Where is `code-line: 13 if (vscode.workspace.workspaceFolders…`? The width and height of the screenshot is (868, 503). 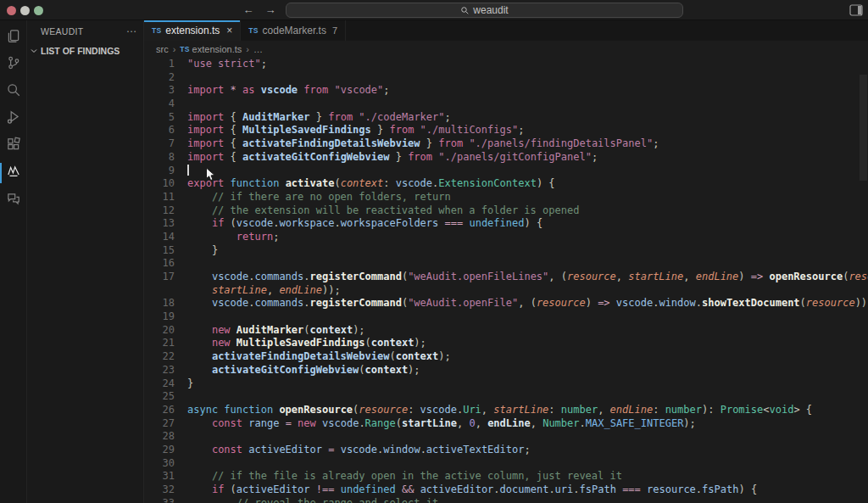 code-line: 13 if (vscode.workspace.workspaceFolders… is located at coordinates (506, 224).